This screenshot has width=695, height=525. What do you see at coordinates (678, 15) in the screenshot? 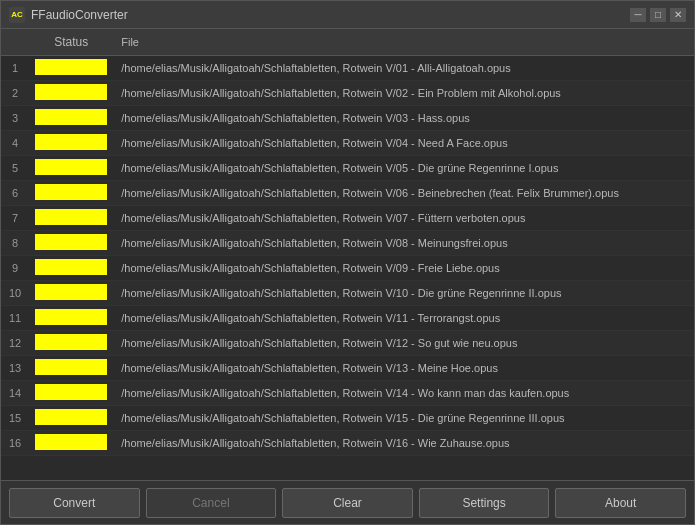
I see `close-button: ✕` at bounding box center [678, 15].